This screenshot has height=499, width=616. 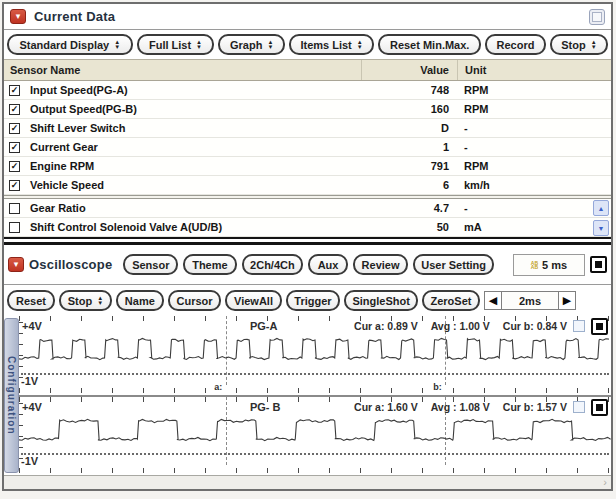 I want to click on scroll-down-button, so click(x=601, y=228).